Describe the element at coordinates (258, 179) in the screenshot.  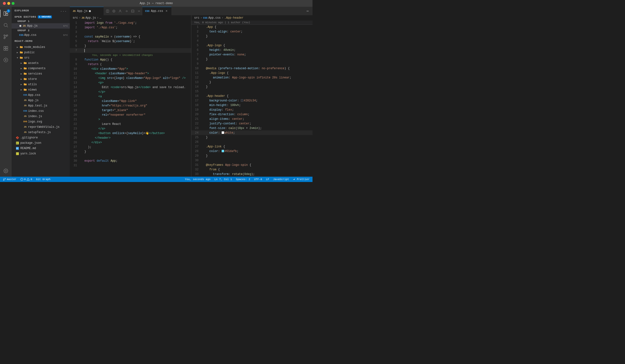
I see `encoding-status: UTF-8` at that location.